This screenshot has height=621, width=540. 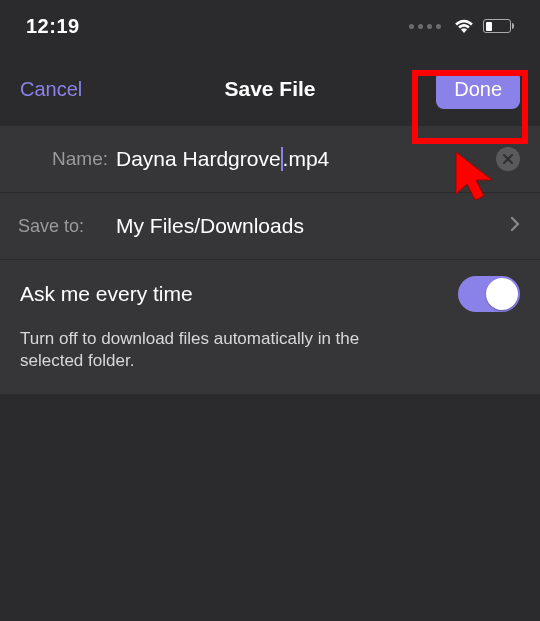 What do you see at coordinates (270, 291) in the screenshot?
I see `ask-every-time-row: Ask me every time` at bounding box center [270, 291].